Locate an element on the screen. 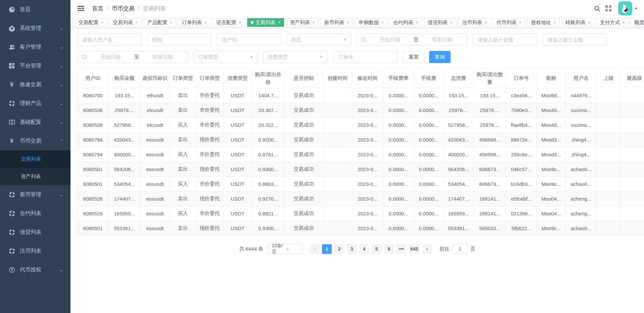 The width and height of the screenshot is (644, 313). consume-type-select: 消费类型 ▼ is located at coordinates (295, 57).